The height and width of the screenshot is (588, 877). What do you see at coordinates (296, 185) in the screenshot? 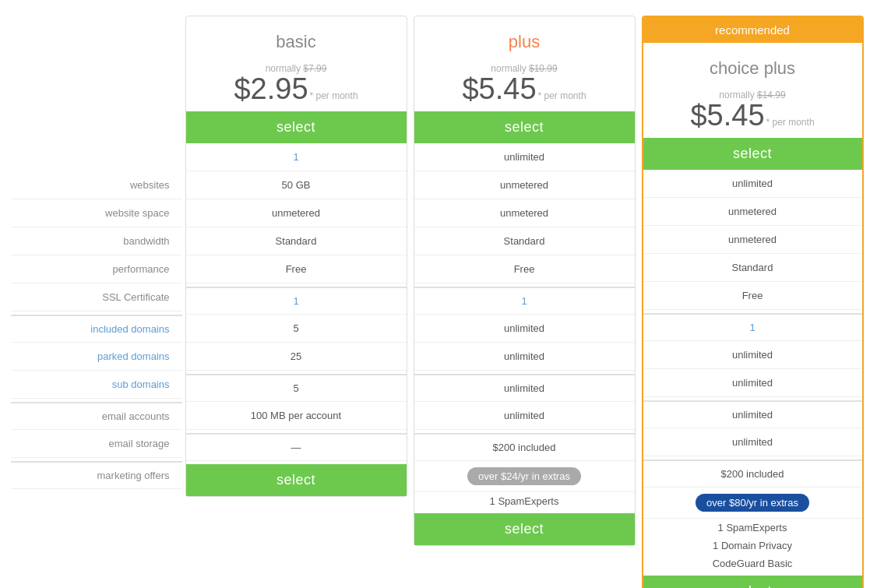
I see `basic-website-space: 50 GB` at bounding box center [296, 185].